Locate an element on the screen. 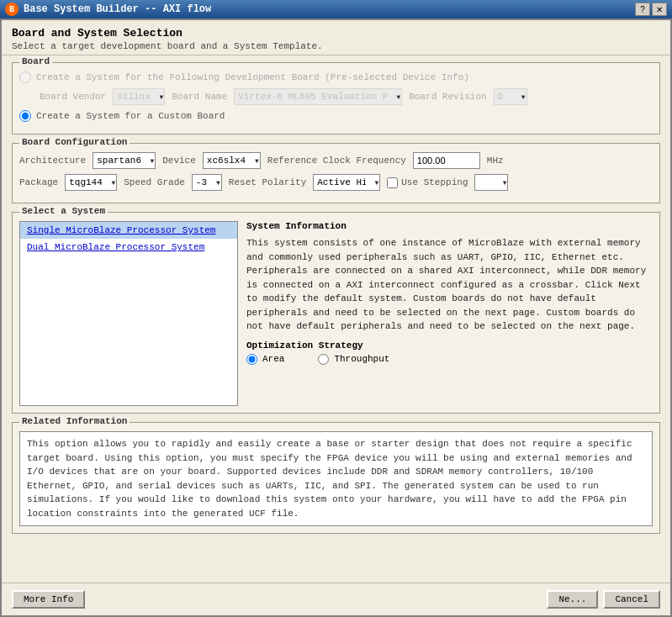  list-item: Single MicroBlaze Processor System is located at coordinates (129, 230).